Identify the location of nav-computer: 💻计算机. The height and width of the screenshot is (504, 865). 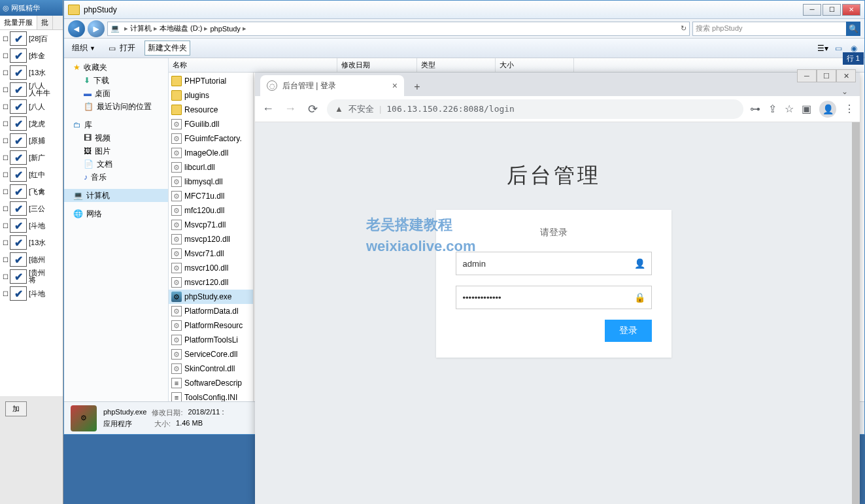
(116, 195).